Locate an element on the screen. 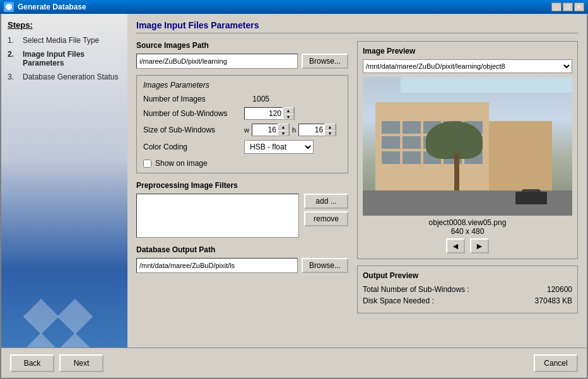 This screenshot has width=588, height=379. step-1-label: Select Media File Type is located at coordinates (61, 40).